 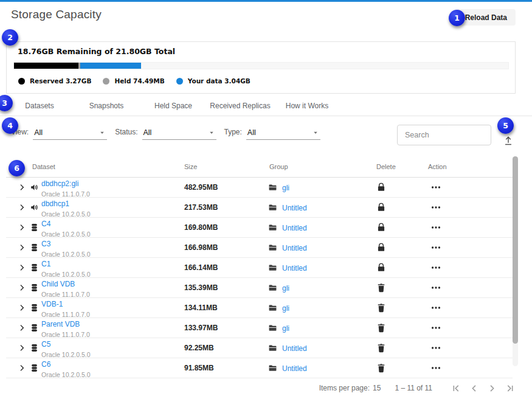 What do you see at coordinates (17, 168) in the screenshot?
I see `callout-badge: 6` at bounding box center [17, 168].